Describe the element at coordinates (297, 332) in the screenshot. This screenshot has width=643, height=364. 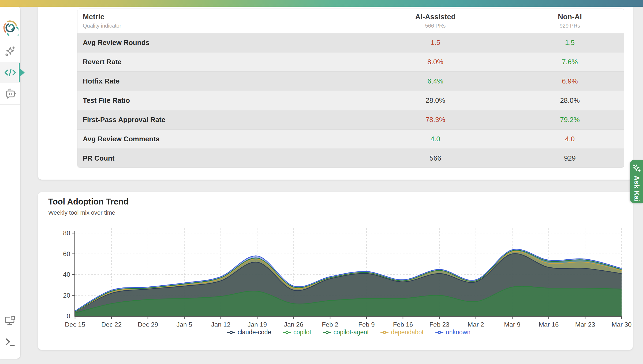
I see `legend-item-copilot: copilot` at that location.